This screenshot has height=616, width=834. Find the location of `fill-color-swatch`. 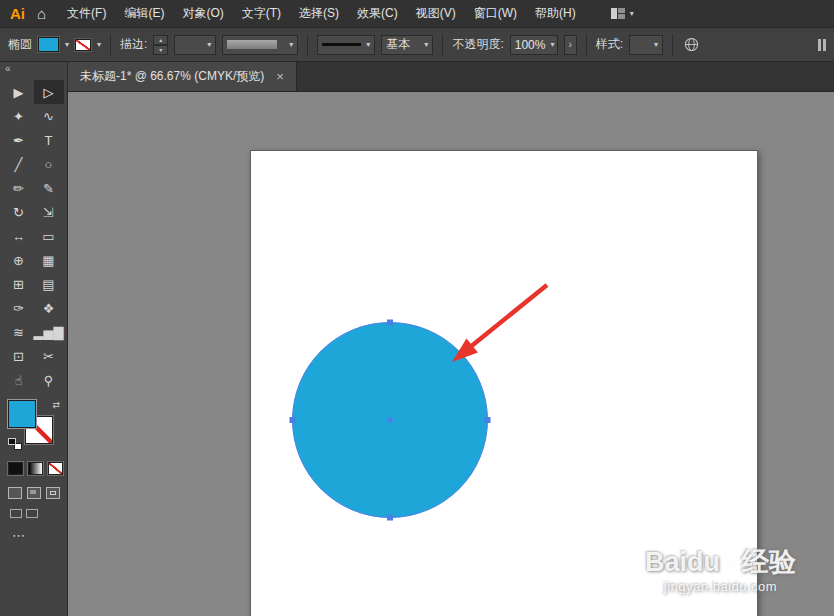

fill-color-swatch is located at coordinates (48, 44).